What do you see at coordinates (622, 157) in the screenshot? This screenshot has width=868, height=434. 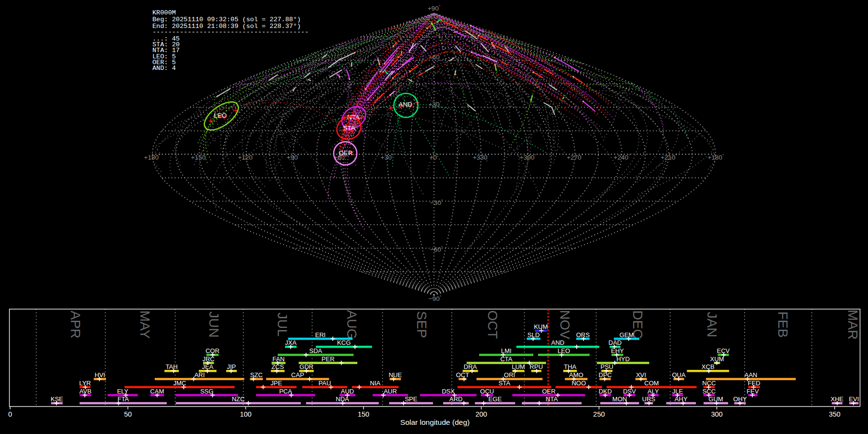 I see `svg-text: +240°` at bounding box center [622, 157].